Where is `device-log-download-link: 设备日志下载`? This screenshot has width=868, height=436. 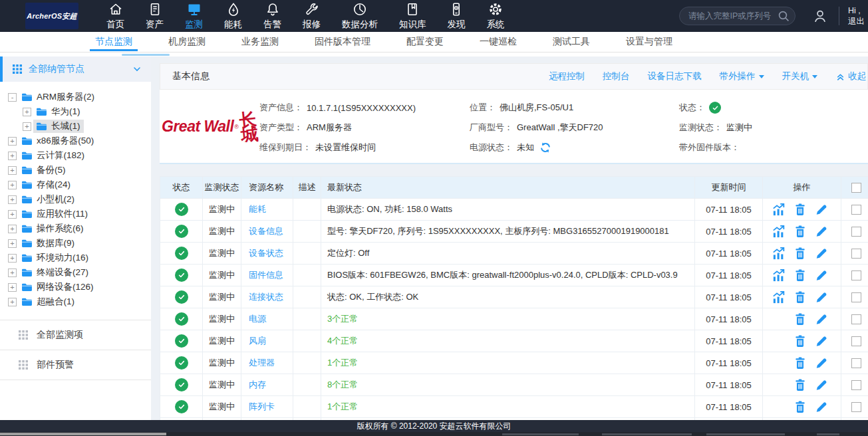 device-log-download-link: 设备日志下载 is located at coordinates (674, 76).